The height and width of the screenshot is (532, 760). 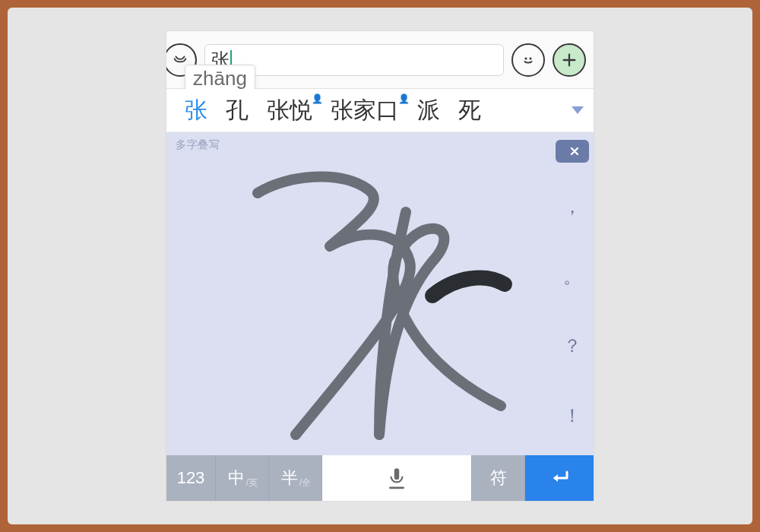 What do you see at coordinates (559, 478) in the screenshot?
I see `enter-key` at bounding box center [559, 478].